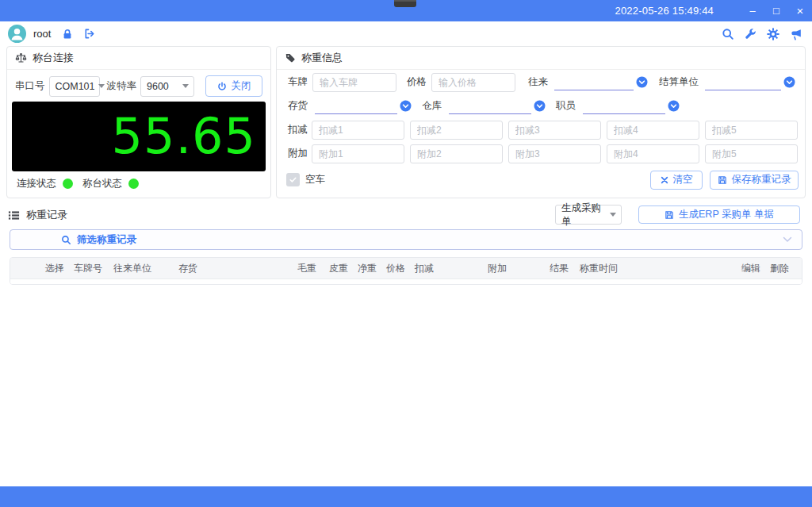 Image resolution: width=812 pixels, height=507 pixels. What do you see at coordinates (75, 86) in the screenshot?
I see `serial-port-select: COM101` at bounding box center [75, 86].